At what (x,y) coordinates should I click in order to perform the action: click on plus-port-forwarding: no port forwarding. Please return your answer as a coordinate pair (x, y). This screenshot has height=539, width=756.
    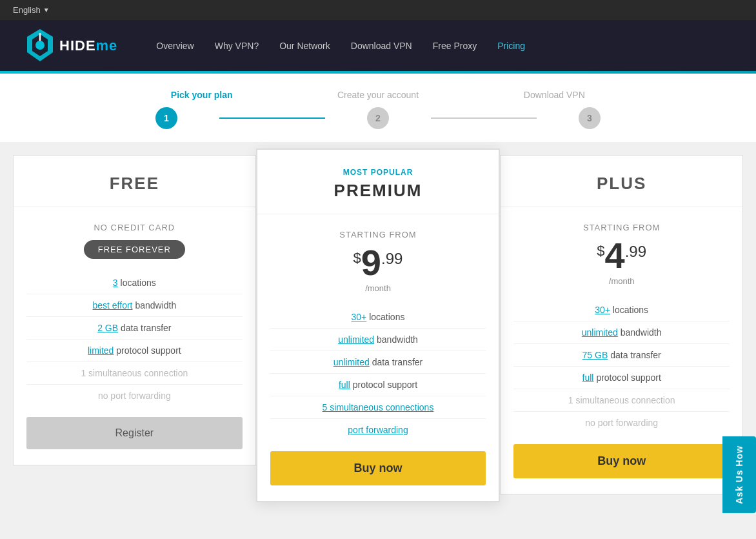
    Looking at the image, I should click on (622, 423).